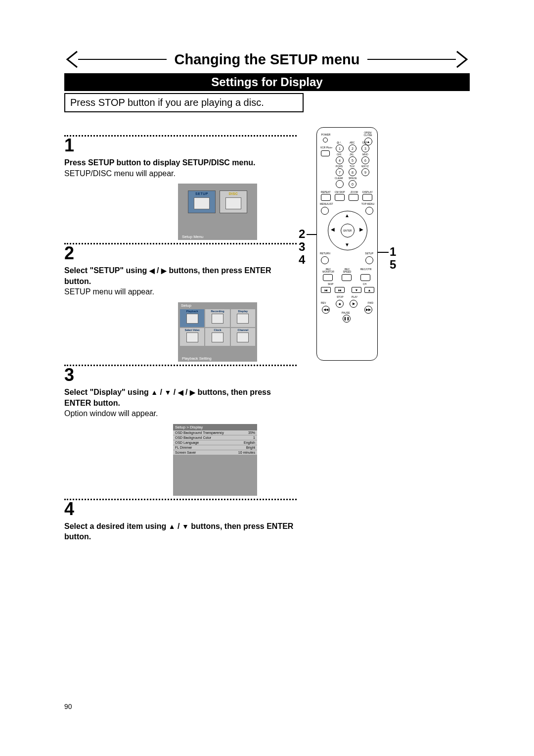  I want to click on open-close-label: OPEN/ CLOSE, so click(368, 134).